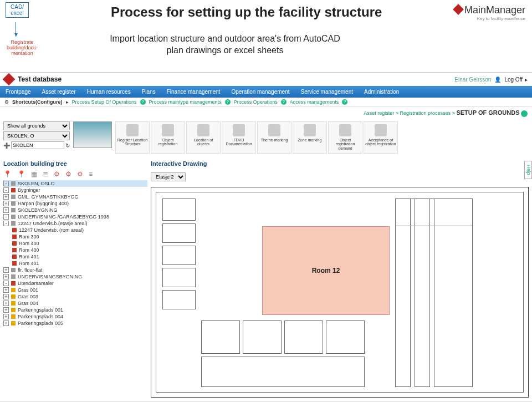 Image resolution: width=532 pixels, height=402 pixels. What do you see at coordinates (7, 145) in the screenshot?
I see `plus-icon: ➕` at bounding box center [7, 145].